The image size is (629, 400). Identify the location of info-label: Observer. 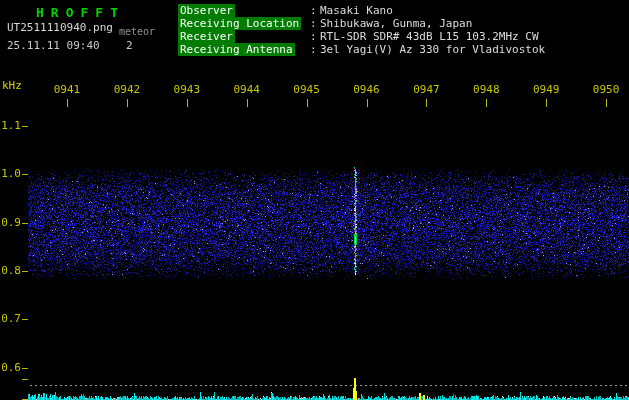
(206, 10).